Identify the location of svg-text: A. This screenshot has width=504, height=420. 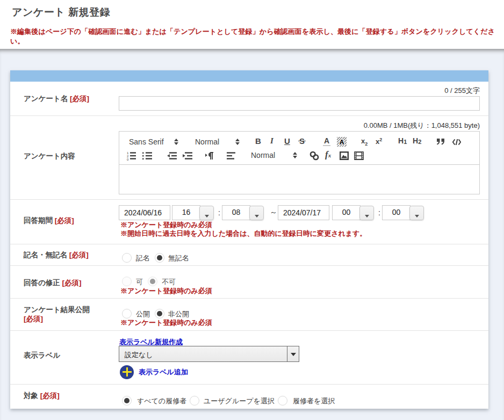
(342, 142).